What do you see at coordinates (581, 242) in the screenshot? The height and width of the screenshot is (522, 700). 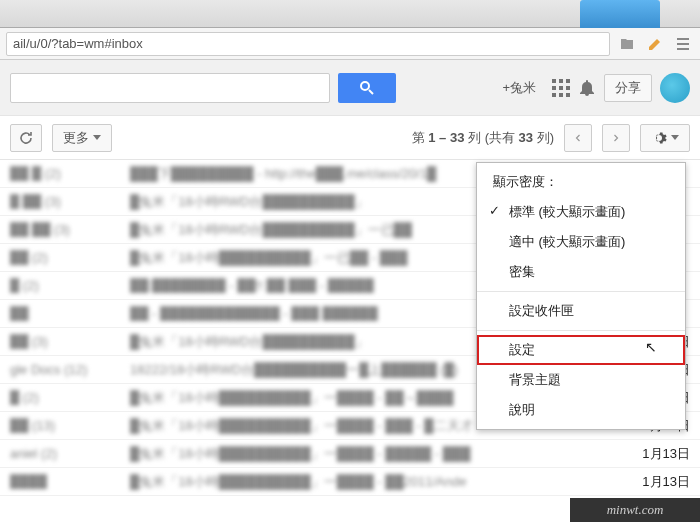 I see `density-cozy: 適中 (較大顯示畫面)` at bounding box center [581, 242].